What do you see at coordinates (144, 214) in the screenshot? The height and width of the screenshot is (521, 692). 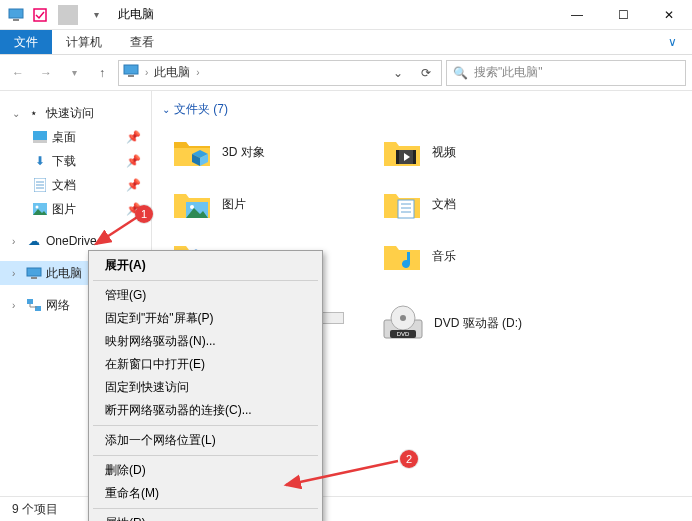 I see `callout-1: 1` at bounding box center [144, 214].